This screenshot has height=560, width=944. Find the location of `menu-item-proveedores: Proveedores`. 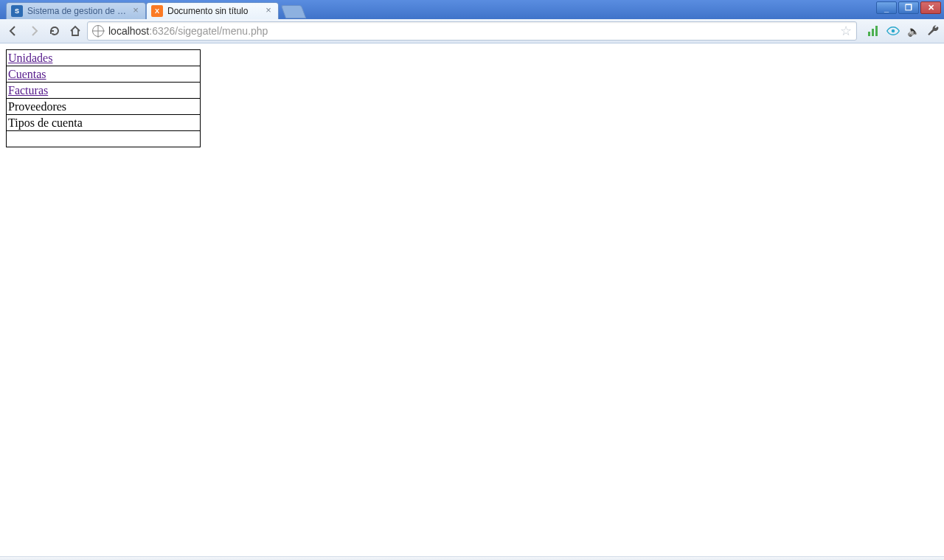

menu-item-proveedores: Proveedores is located at coordinates (37, 106).